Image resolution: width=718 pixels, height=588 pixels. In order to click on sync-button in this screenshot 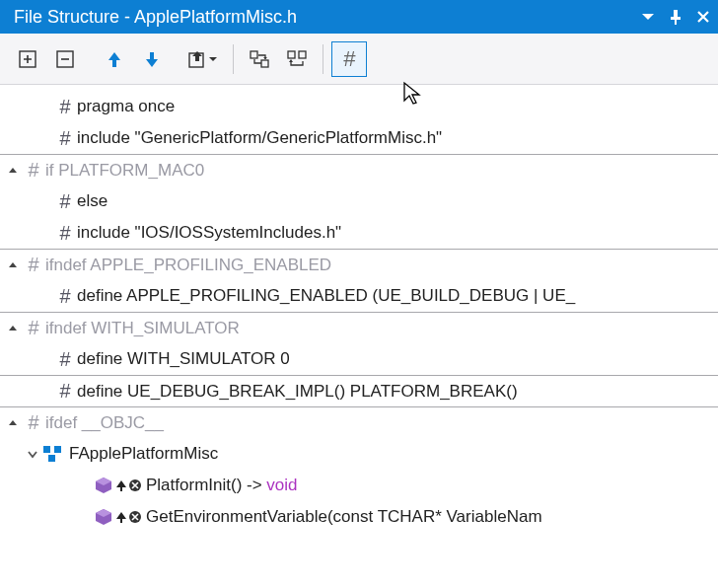, I will do `click(297, 59)`.